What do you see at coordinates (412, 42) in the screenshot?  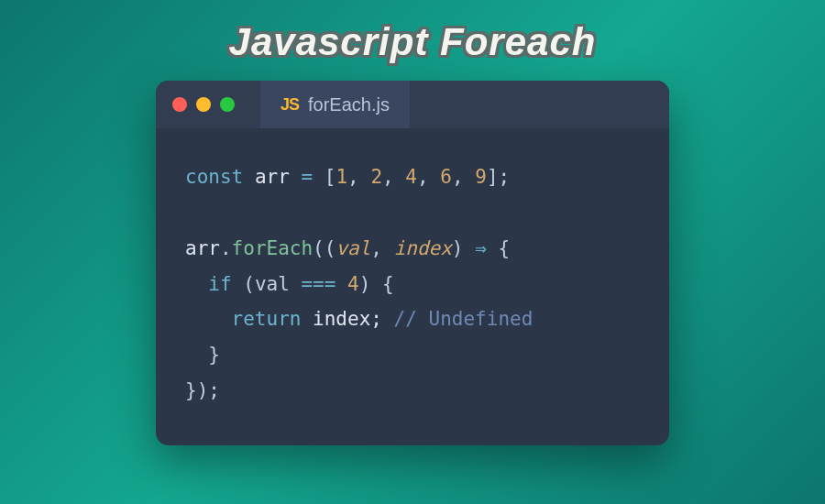 I see `page-title: Javascript Foreach` at bounding box center [412, 42].